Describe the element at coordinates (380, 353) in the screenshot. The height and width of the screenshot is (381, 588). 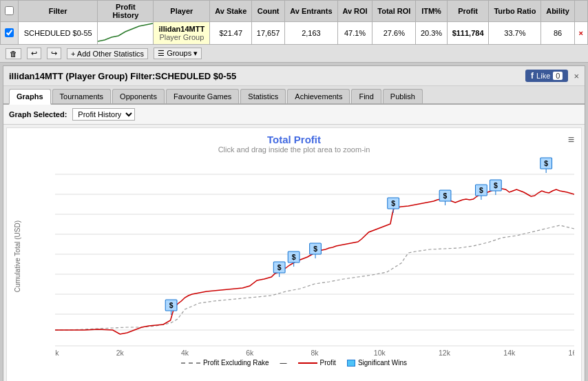
I see `svg-text: 10k` at that location.